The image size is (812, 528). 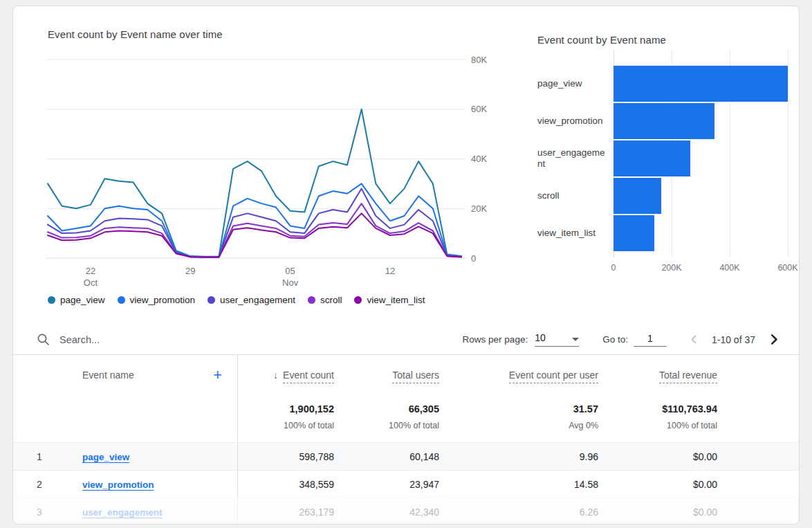 What do you see at coordinates (663, 121) in the screenshot?
I see `bar-row-view_promotion: view_promotion` at bounding box center [663, 121].